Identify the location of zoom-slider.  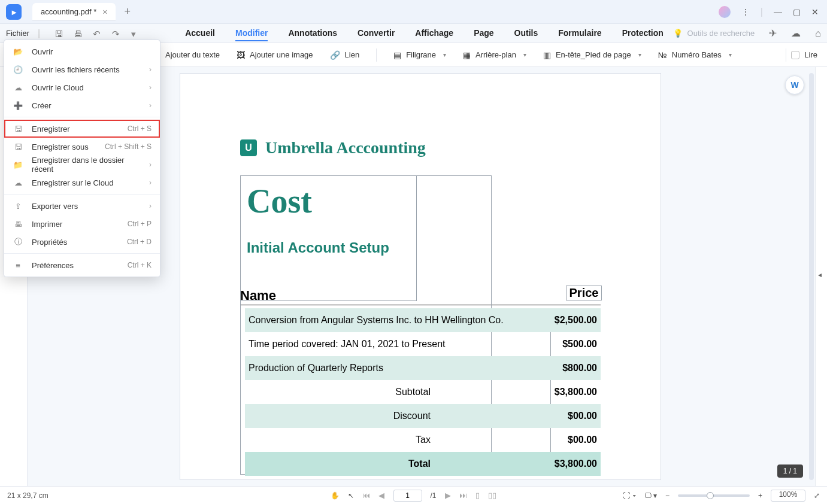
(714, 496).